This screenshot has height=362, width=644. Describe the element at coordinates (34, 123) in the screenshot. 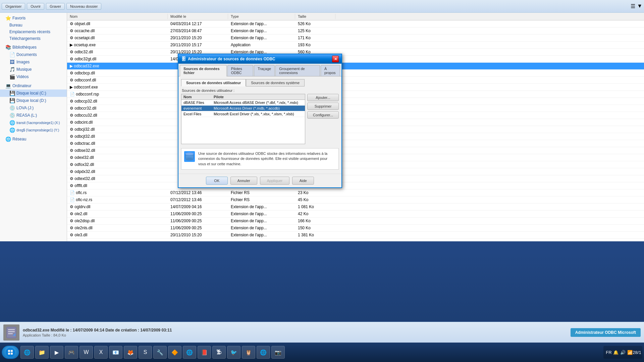

I see `sidebar-item-transit: 🌐 transit (\\acmprodsiege1) (X:)` at that location.